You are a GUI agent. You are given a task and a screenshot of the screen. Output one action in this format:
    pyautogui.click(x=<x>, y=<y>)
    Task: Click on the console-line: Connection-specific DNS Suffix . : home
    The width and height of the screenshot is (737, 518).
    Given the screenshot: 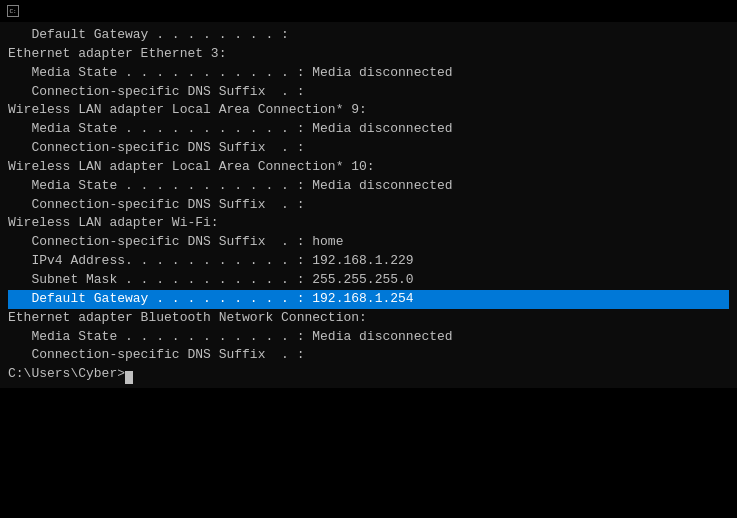 What is the action you would take?
    pyautogui.click(x=368, y=242)
    